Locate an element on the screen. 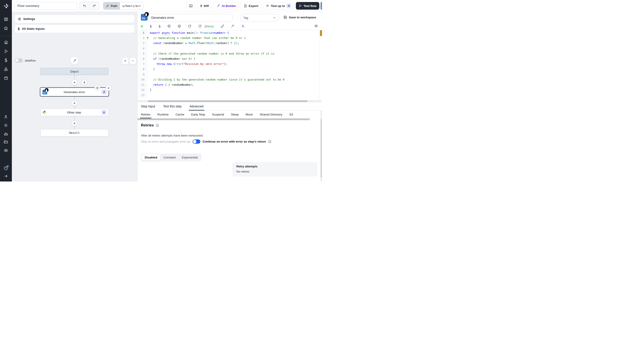  advanced-tab-cache: Cache is located at coordinates (180, 115).